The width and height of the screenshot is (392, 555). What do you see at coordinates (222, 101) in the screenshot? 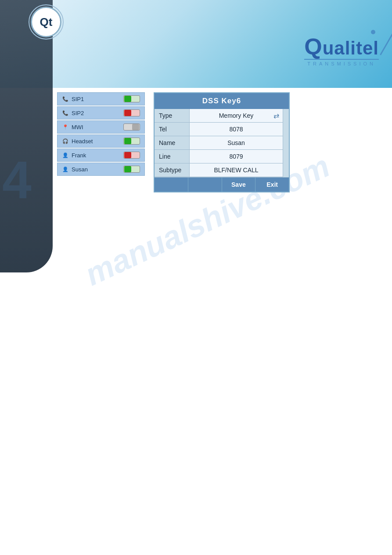
I see `dss-title: DSS Key6` at bounding box center [222, 101].